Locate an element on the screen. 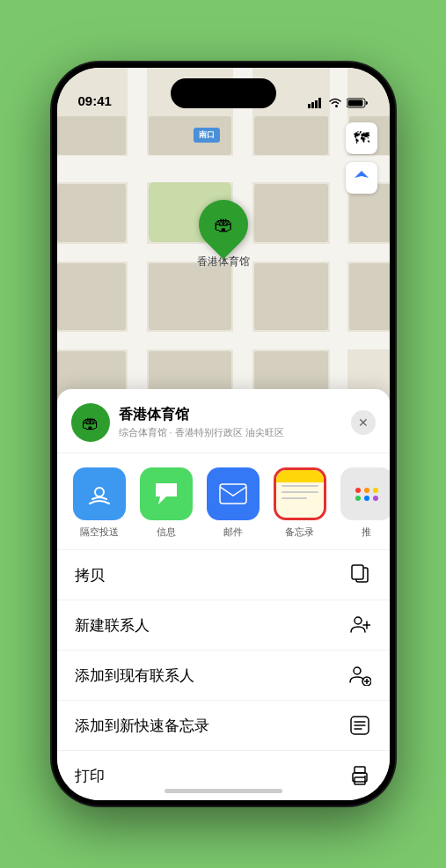 The width and height of the screenshot is (446, 868). add-notes-label: 添加到新快速备忘录 is located at coordinates (143, 725).